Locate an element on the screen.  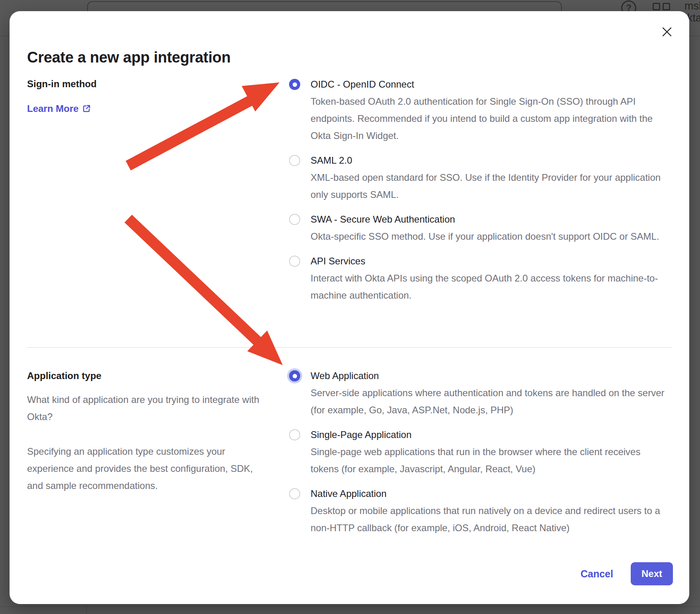
application-type-description-2: Specifying an application type customize… is located at coordinates (147, 468).